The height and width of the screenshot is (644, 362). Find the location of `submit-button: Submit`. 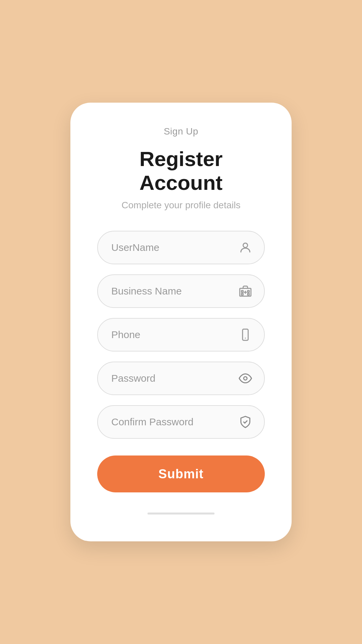

submit-button: Submit is located at coordinates (181, 474).